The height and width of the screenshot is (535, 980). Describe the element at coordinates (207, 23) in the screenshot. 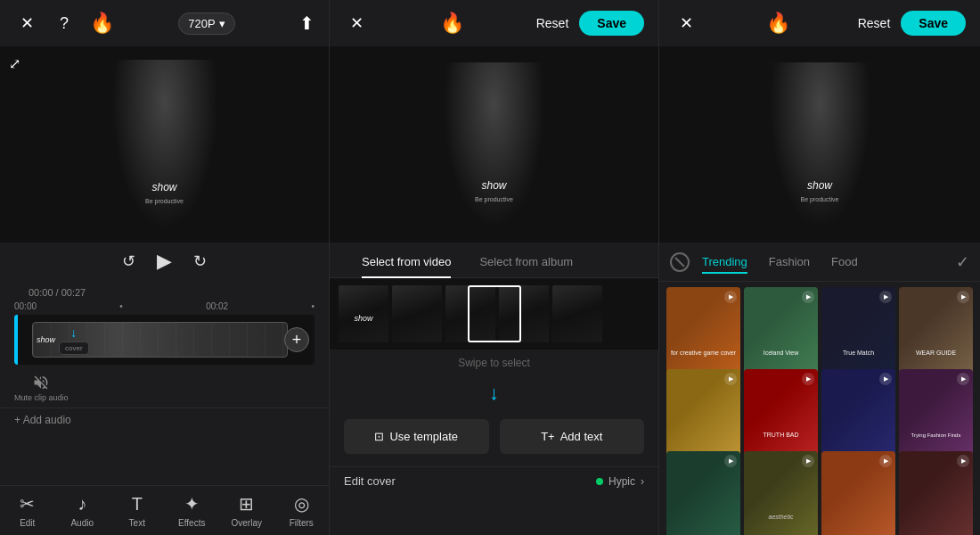

I see `resolution-selector: 720P ▾` at that location.